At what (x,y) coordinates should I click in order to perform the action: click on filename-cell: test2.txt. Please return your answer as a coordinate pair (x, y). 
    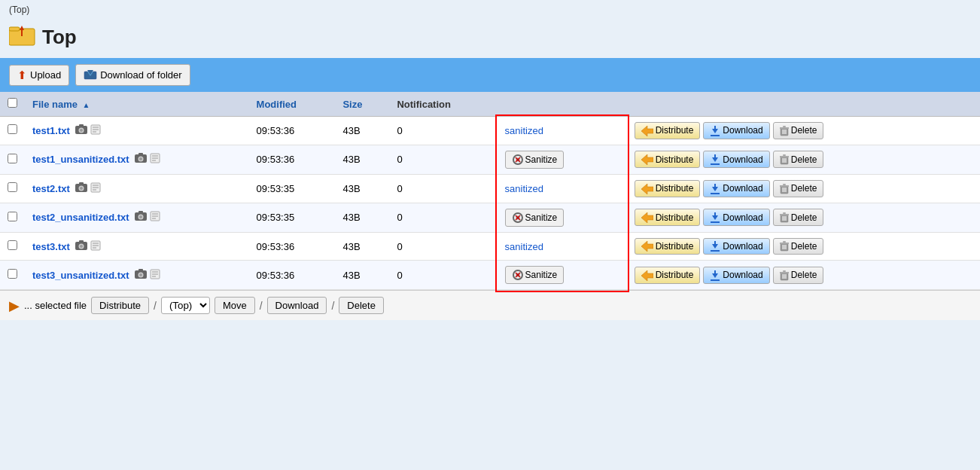
    Looking at the image, I should click on (137, 188).